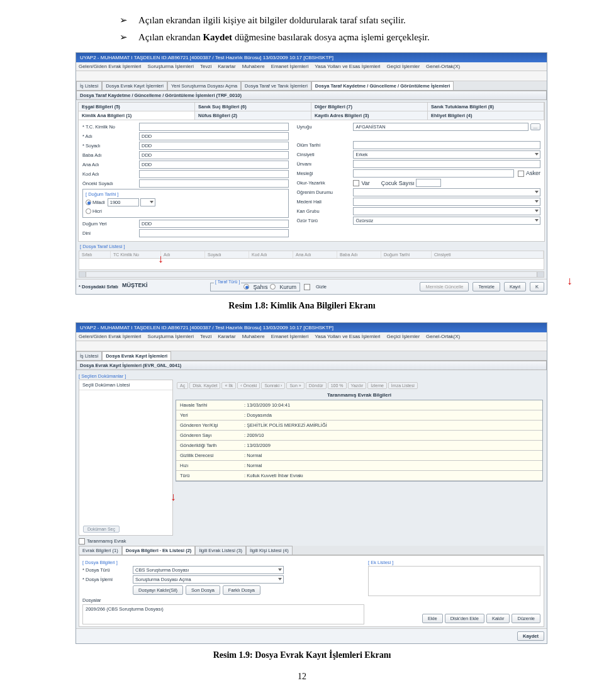 The image size is (604, 700). I want to click on col-header: Sanık Tutuklama Bilgileri (8), so click(486, 107).